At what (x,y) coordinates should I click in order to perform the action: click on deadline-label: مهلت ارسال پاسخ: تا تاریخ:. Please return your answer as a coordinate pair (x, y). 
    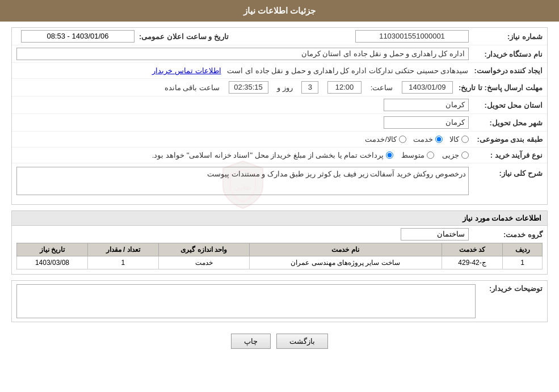
    Looking at the image, I should click on (498, 87).